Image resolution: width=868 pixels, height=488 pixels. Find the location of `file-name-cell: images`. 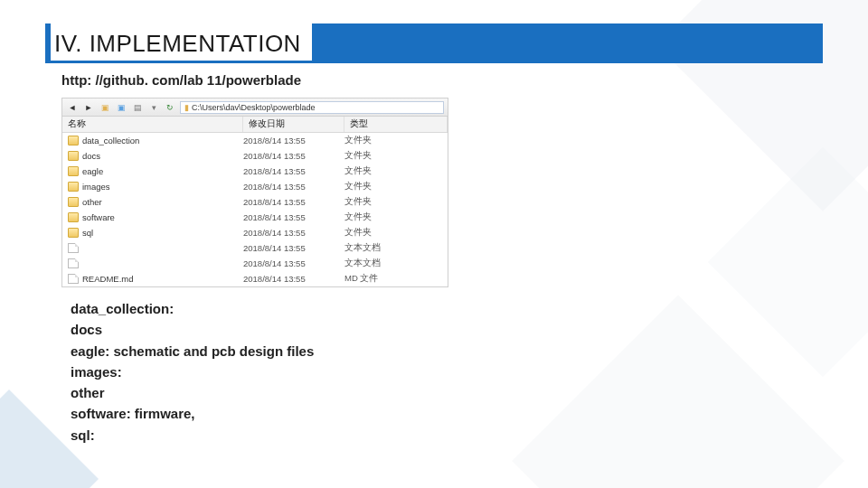

file-name-cell: images is located at coordinates (153, 186).